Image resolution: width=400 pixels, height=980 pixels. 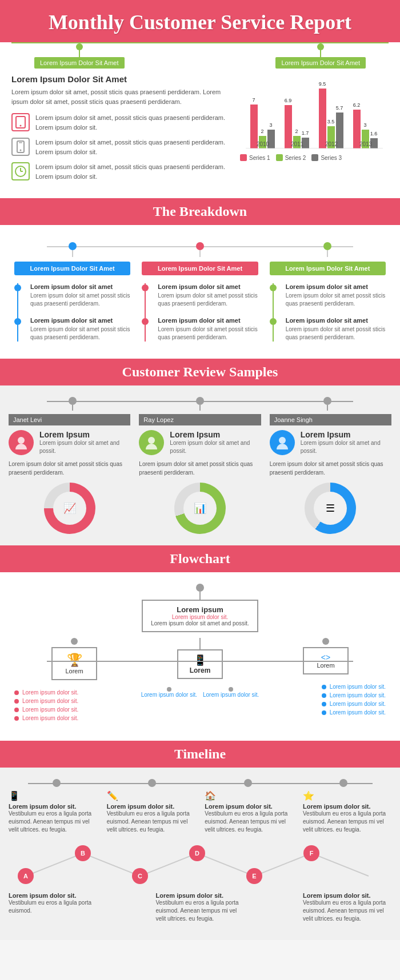 I want to click on chart-legend: Series 1 Series 2 Series 3, so click(x=314, y=158).